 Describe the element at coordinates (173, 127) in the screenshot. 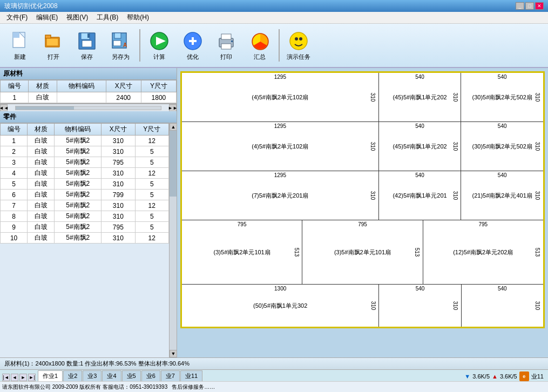

I see `parts-scroll-up` at that location.